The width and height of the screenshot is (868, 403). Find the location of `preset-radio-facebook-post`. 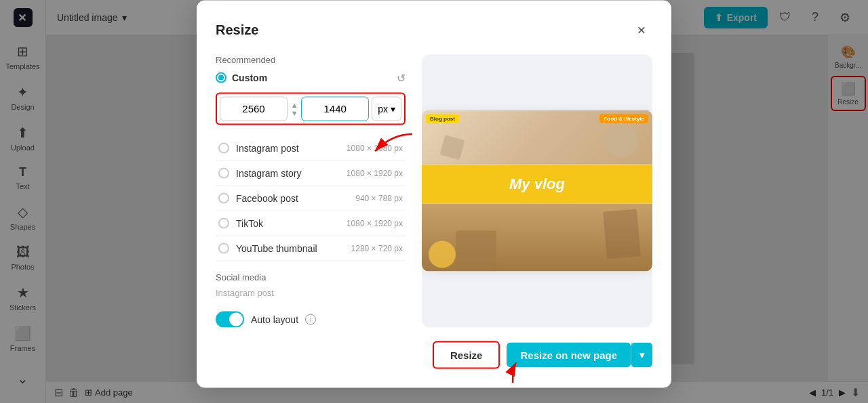

preset-radio-facebook-post is located at coordinates (224, 198).